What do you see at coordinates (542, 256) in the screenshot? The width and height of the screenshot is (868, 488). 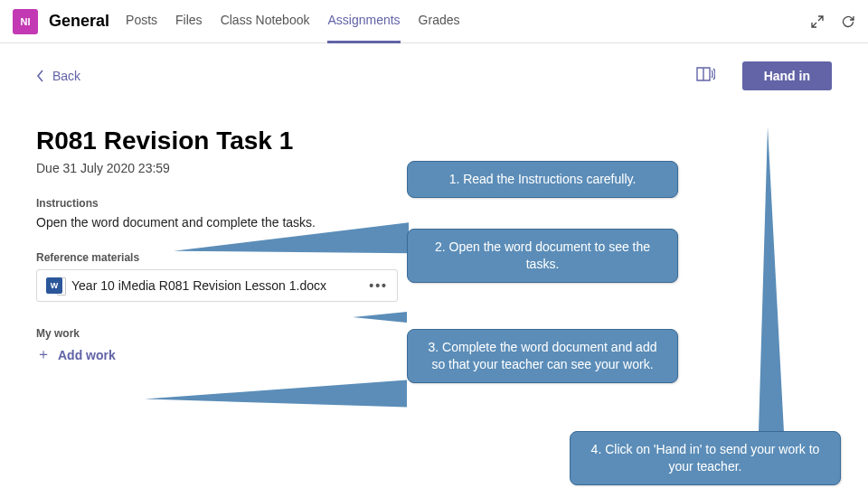 I see `callout-2: 2. Open the word document to see the tas…` at bounding box center [542, 256].